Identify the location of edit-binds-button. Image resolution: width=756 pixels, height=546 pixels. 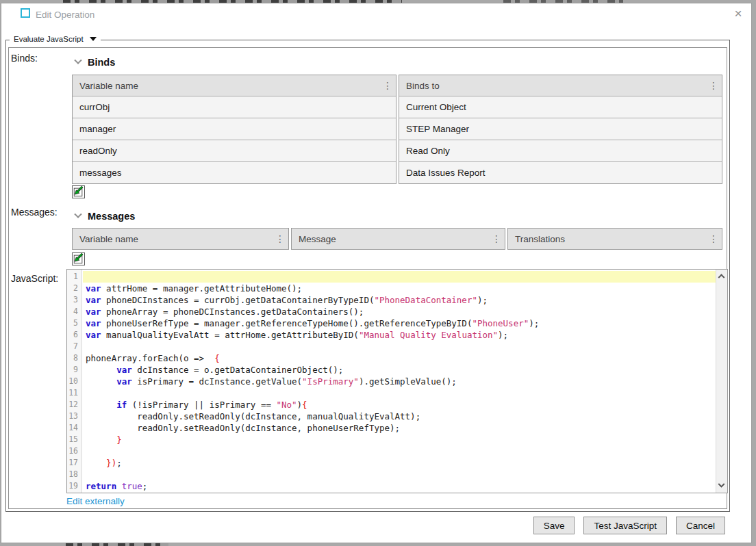
(78, 192).